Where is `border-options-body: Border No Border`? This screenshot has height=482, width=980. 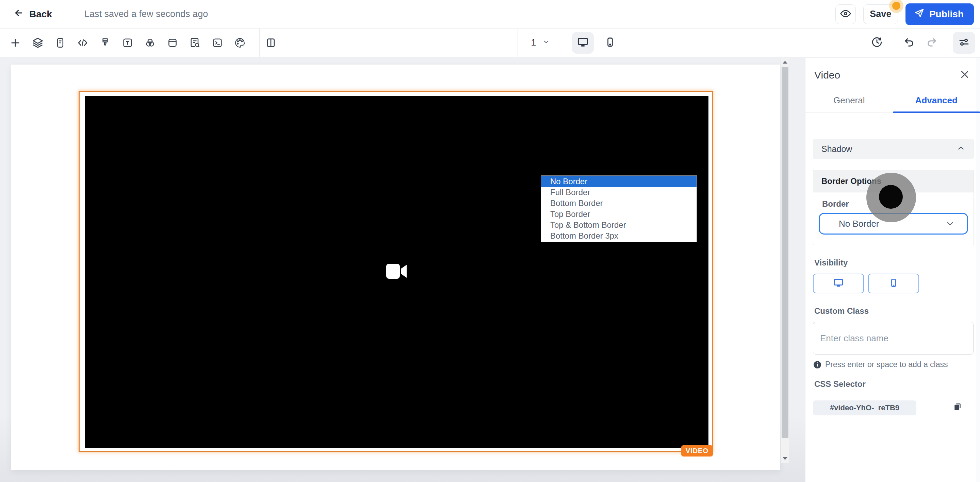
border-options-body: Border No Border is located at coordinates (893, 219).